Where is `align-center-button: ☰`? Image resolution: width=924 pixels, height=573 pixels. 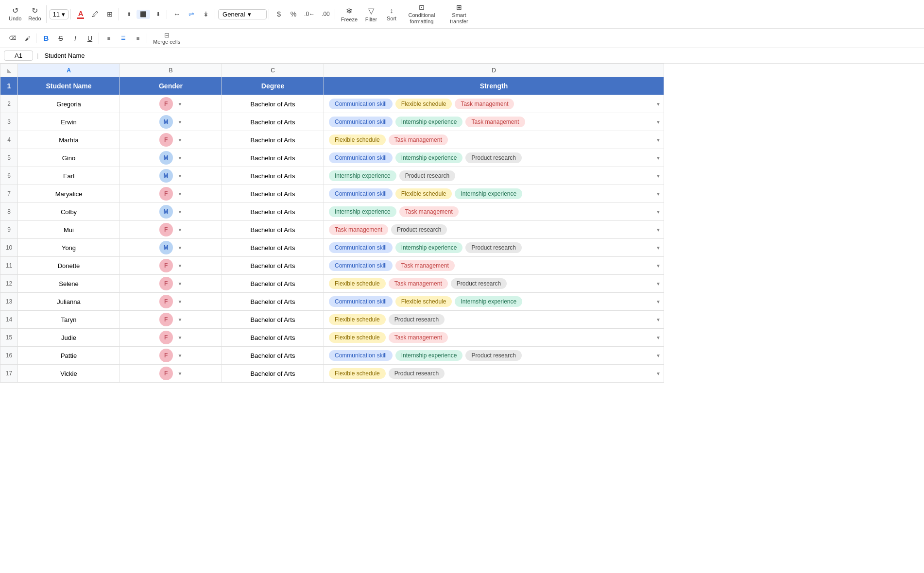 align-center-button: ☰ is located at coordinates (123, 38).